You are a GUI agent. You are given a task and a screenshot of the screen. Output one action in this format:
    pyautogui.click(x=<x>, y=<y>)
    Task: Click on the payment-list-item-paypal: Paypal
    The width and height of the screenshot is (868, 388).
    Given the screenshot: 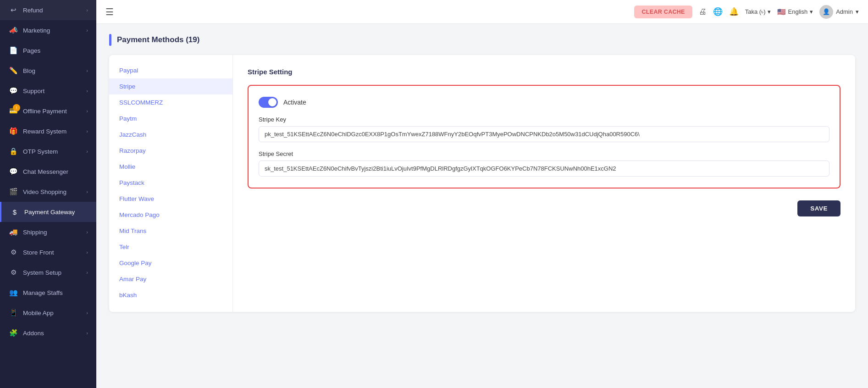 What is the action you would take?
    pyautogui.click(x=171, y=71)
    